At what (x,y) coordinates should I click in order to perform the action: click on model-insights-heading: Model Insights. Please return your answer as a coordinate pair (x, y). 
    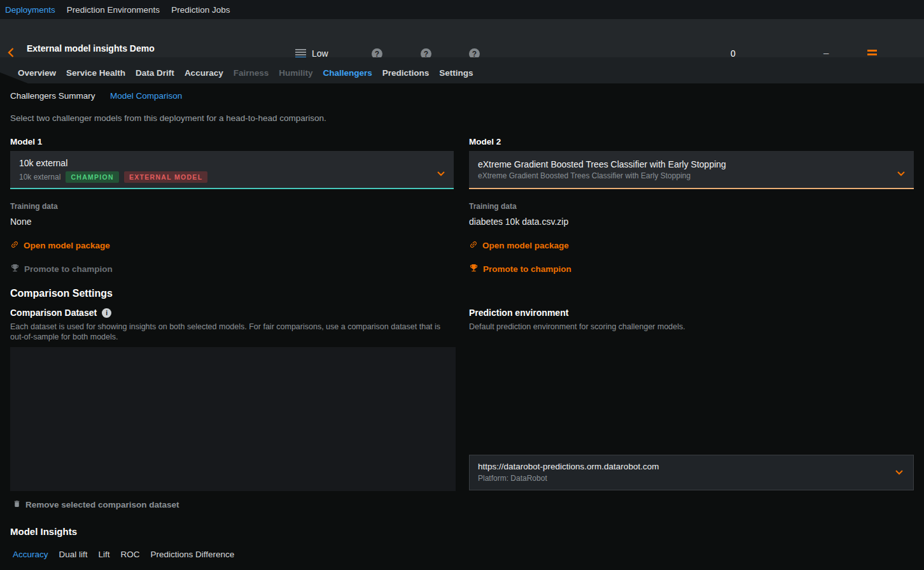
    Looking at the image, I should click on (43, 531).